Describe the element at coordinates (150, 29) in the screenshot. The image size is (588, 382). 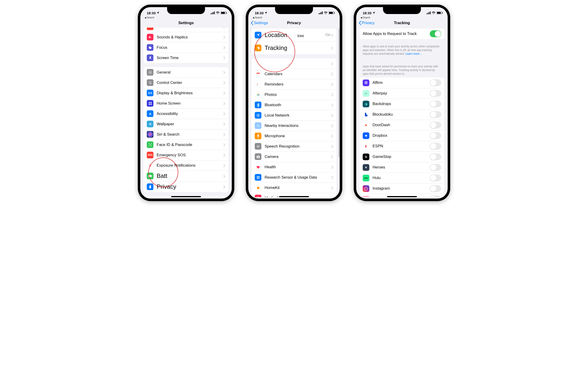
I see `icon-box` at that location.